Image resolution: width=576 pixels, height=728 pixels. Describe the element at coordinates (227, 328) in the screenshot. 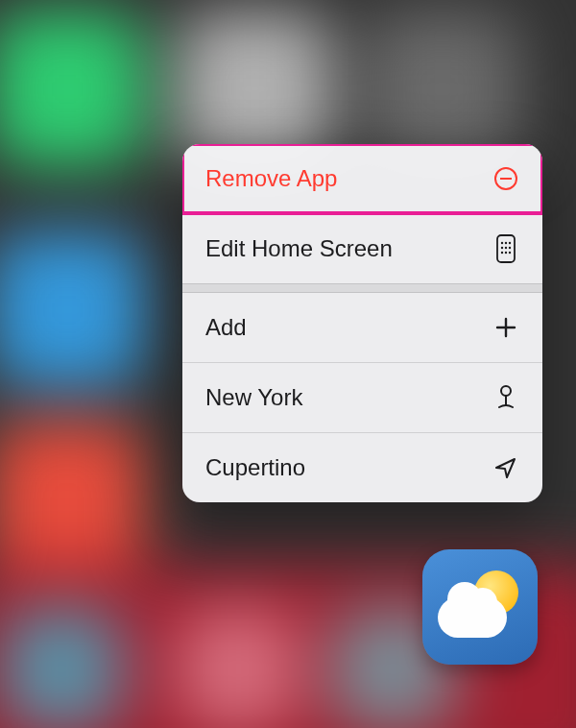

I see `menu-item-label: Add` at that location.